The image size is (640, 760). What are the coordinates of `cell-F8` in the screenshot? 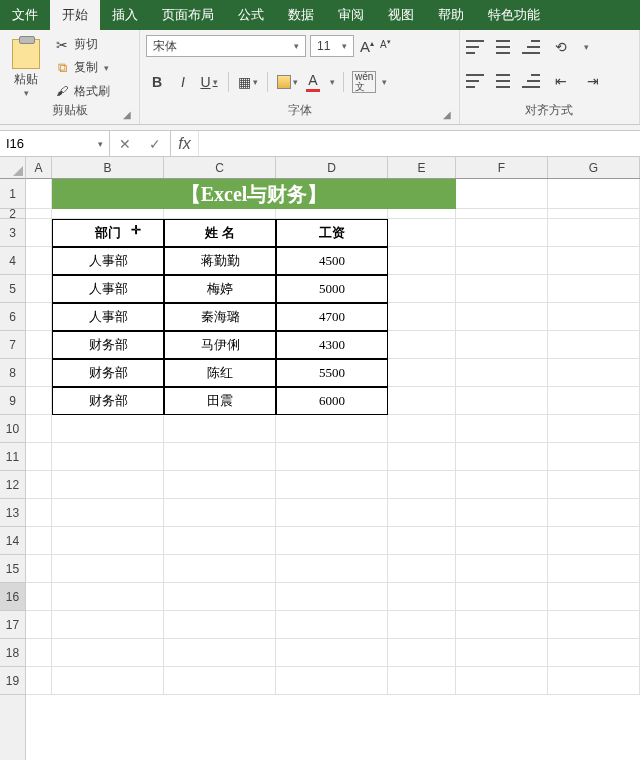 It's located at (502, 373).